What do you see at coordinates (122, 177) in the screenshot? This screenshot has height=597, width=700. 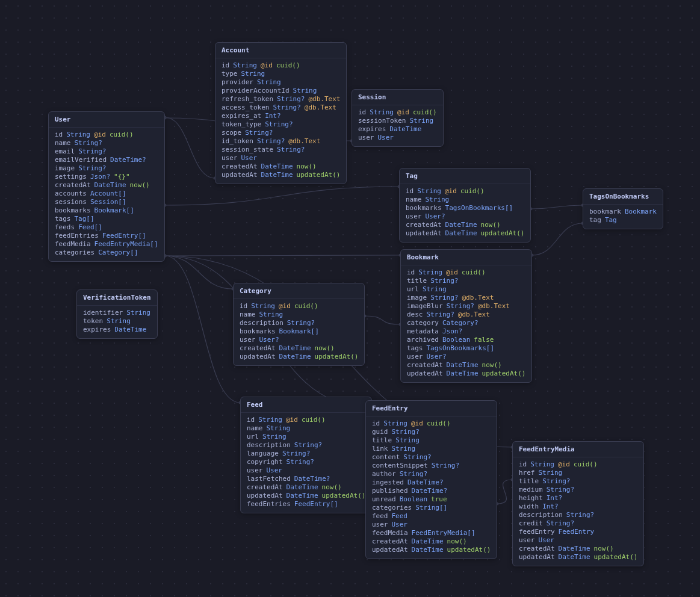 I see `field-default: "{}"` at bounding box center [122, 177].